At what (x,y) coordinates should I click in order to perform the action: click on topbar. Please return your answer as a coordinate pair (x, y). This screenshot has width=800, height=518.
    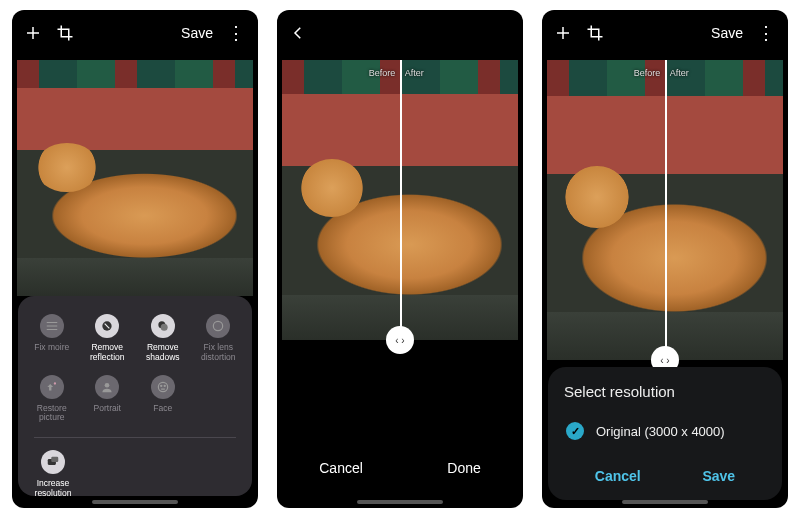
    Looking at the image, I should click on (400, 33).